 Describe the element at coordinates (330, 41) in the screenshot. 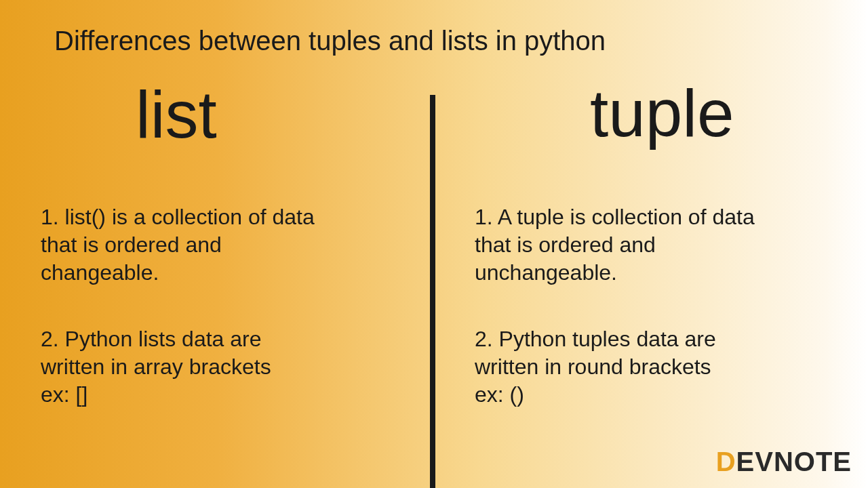

I see `page-title: Differences between tuples and lists in …` at that location.